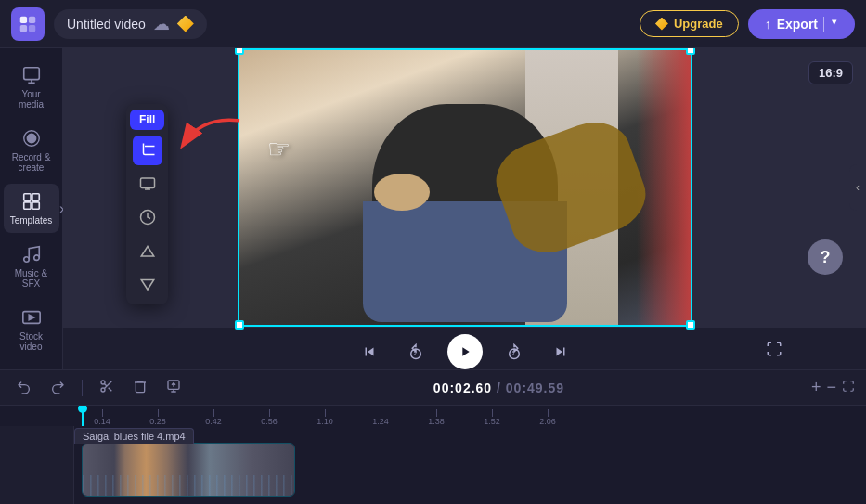  I want to click on zoom-in-button: +, so click(817, 388).